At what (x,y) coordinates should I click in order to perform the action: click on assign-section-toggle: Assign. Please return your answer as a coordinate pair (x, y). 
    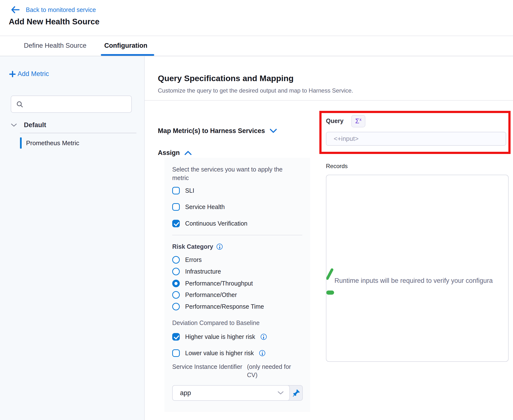
    Looking at the image, I should click on (175, 153).